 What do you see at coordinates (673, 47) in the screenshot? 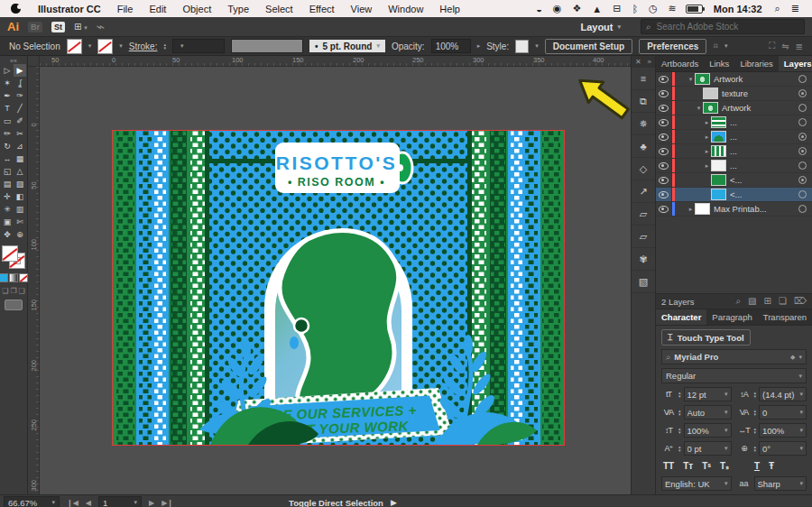
I see `preferences-button: Preferences` at bounding box center [673, 47].